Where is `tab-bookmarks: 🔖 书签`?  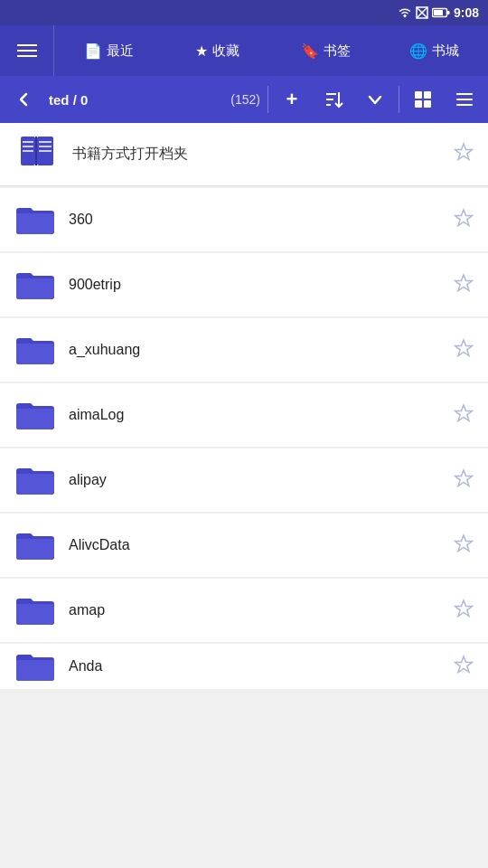
tab-bookmarks: 🔖 书签 is located at coordinates (325, 51).